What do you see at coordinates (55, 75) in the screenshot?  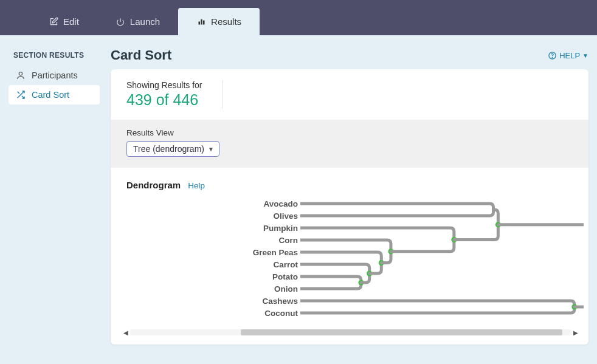 I see `sidebar-item-label: Participants` at bounding box center [55, 75].